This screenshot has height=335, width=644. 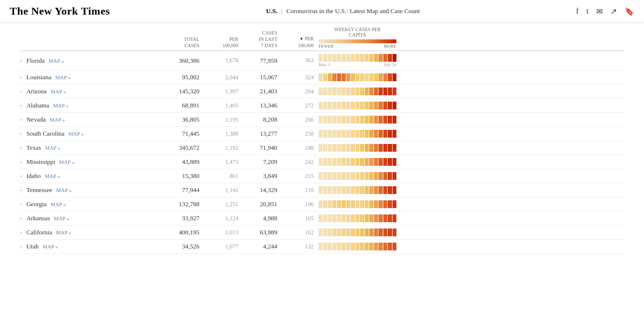 I want to click on cell-total: 132,788, so click(x=178, y=204).